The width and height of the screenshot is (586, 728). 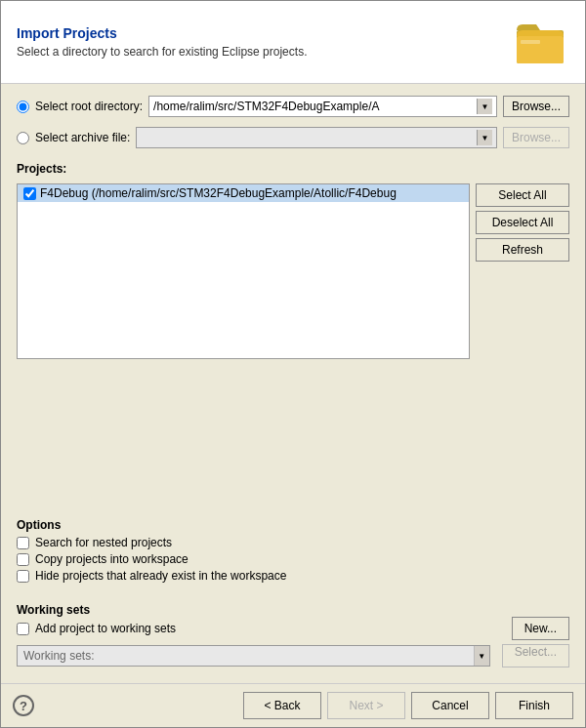 I want to click on options-label: Options, so click(x=293, y=525).